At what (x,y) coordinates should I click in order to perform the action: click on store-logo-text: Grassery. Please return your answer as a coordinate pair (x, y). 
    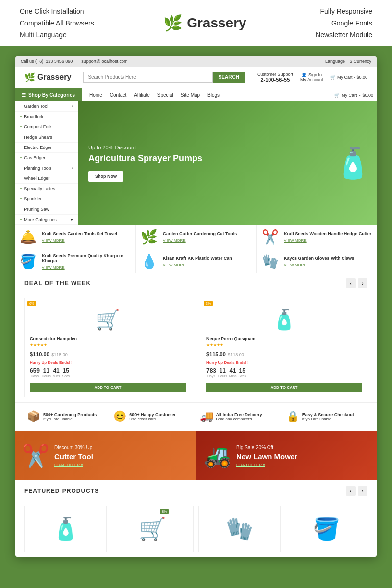
    Looking at the image, I should click on (54, 77).